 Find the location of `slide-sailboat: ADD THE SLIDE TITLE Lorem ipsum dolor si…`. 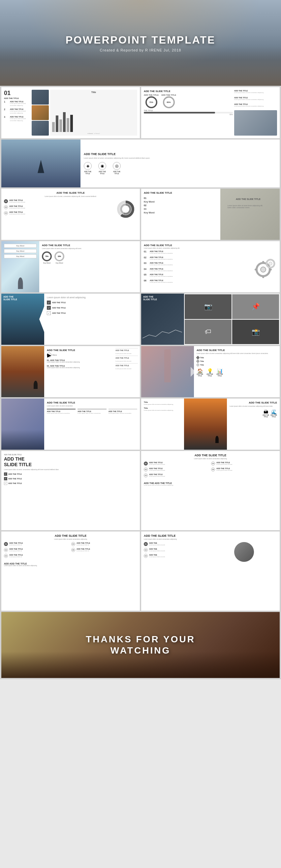

slide-sailboat: ADD THE SLIDE TITLE Lorem ipsum dolor si… is located at coordinates (140, 163).